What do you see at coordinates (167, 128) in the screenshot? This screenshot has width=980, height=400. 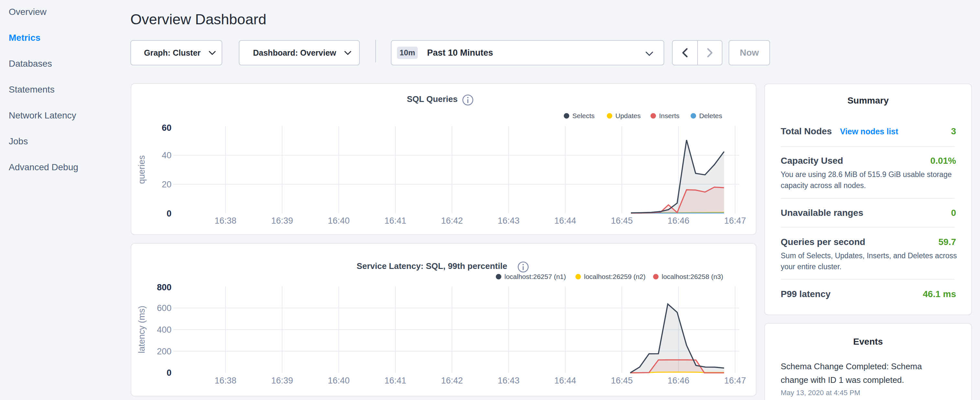 I see `svg-text: 60` at bounding box center [167, 128].